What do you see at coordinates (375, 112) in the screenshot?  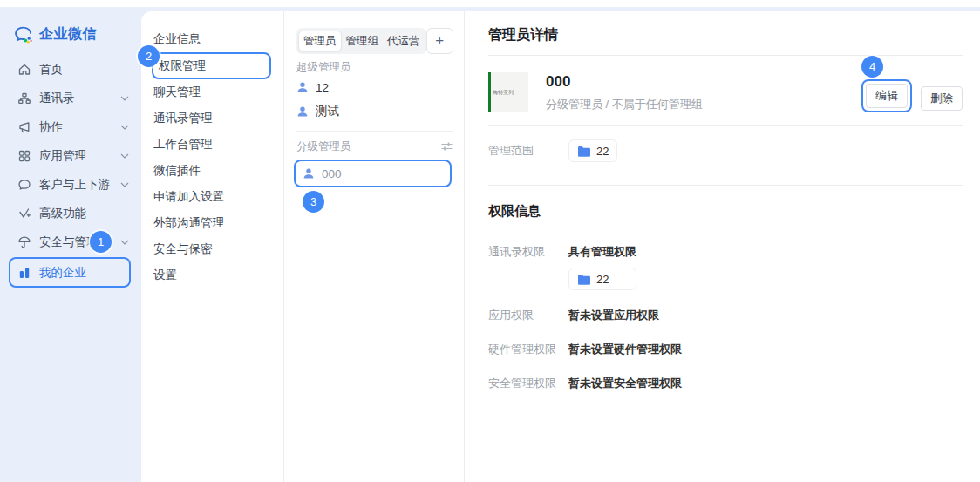 I see `admin-member-ceshi: 测试` at bounding box center [375, 112].